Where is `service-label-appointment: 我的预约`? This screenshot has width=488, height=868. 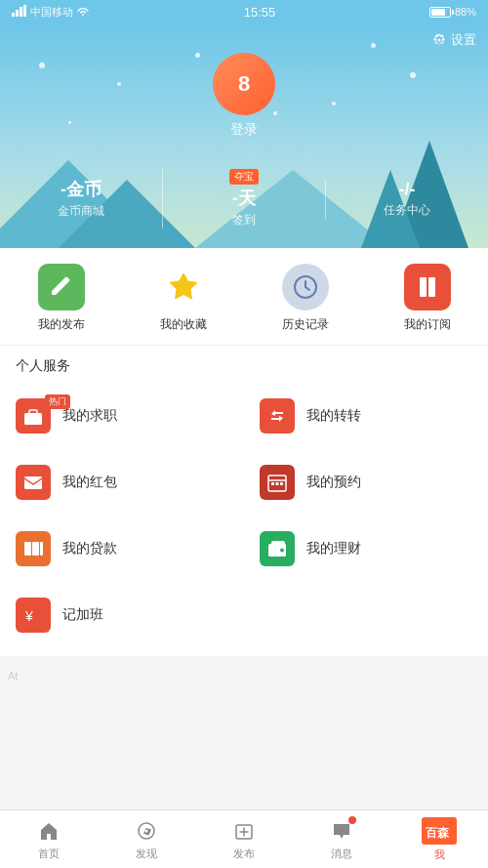
service-label-appointment: 我的预约 is located at coordinates (334, 482).